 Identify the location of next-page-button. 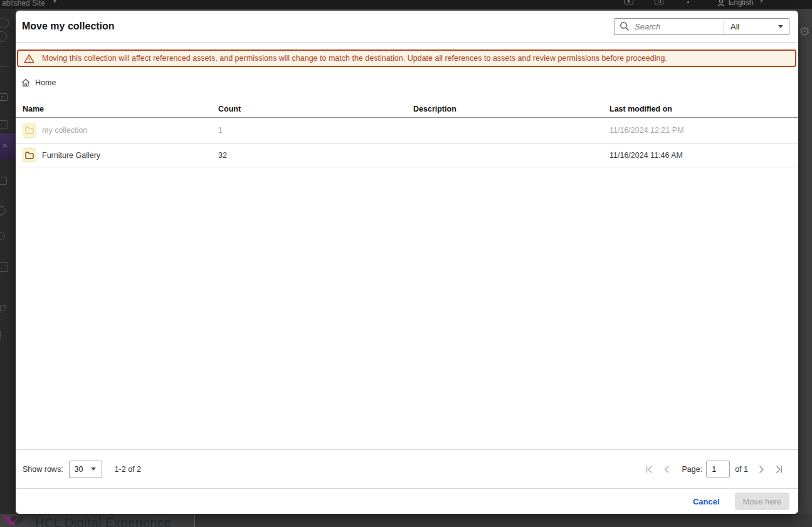
(761, 469).